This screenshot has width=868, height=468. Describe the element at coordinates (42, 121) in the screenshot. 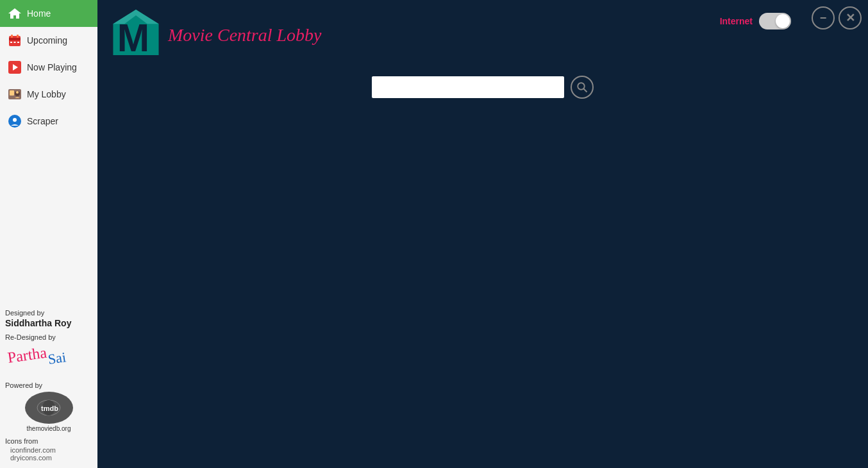

I see `sidebar-item-scraper-label: Scraper` at that location.